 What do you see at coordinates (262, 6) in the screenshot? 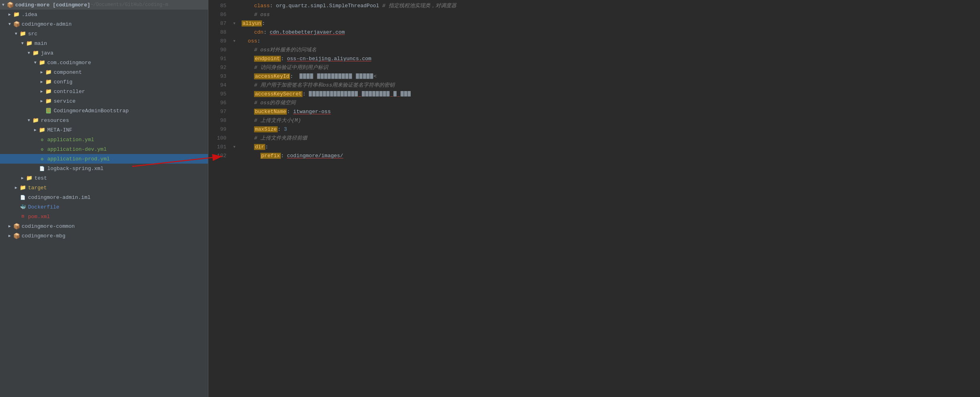
I see `yaml-key: class` at bounding box center [262, 6].